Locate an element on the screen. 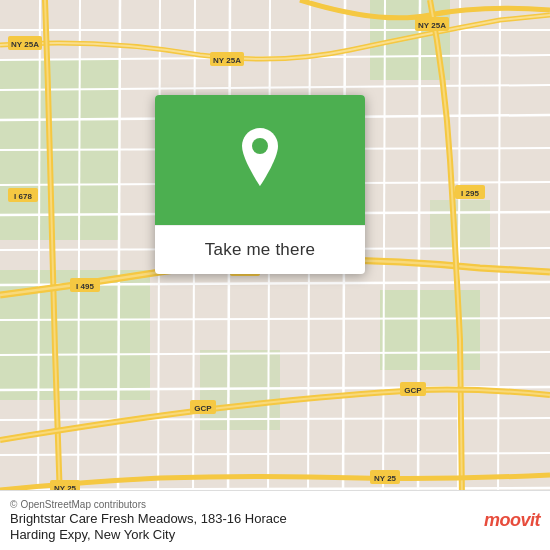 The height and width of the screenshot is (550, 550). svg-text: I 678 is located at coordinates (23, 196).